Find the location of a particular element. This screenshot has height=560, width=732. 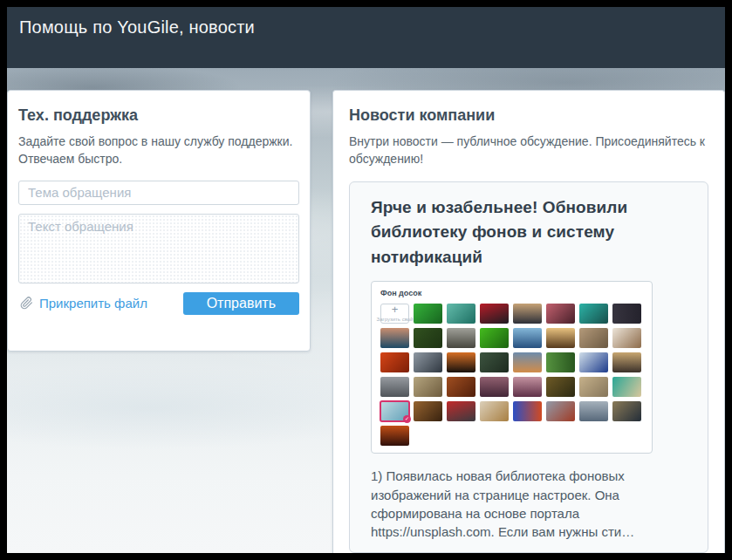

paperclip-icon is located at coordinates (26, 304).